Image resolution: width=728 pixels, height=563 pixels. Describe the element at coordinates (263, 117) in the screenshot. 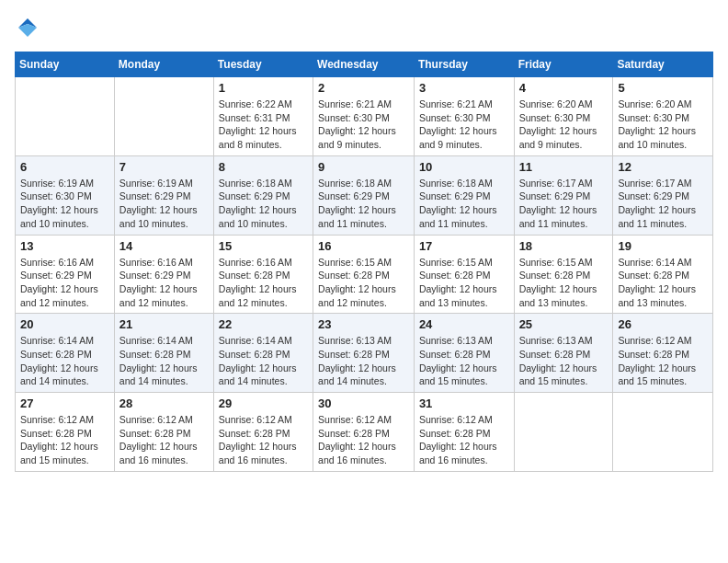

I see `calendar-day-cell: 1 Sunrise: 6:22 AM Sunset: 6:31 PM Dayli…` at that location.